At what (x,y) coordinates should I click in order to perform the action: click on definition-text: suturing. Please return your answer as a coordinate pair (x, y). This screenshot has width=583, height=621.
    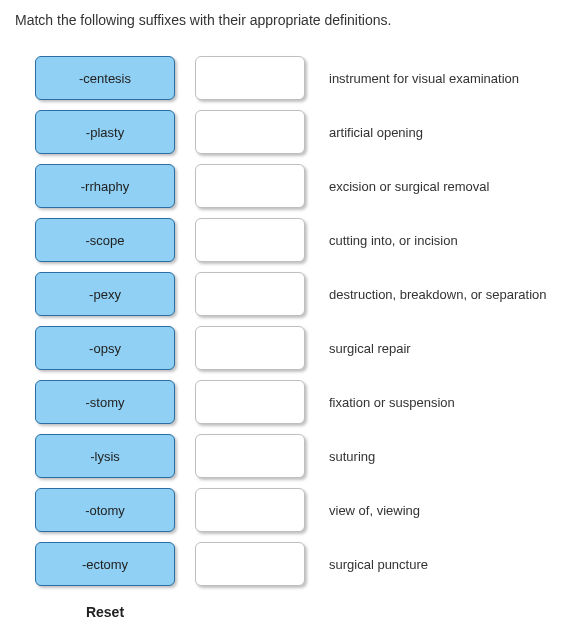
    Looking at the image, I should click on (446, 456).